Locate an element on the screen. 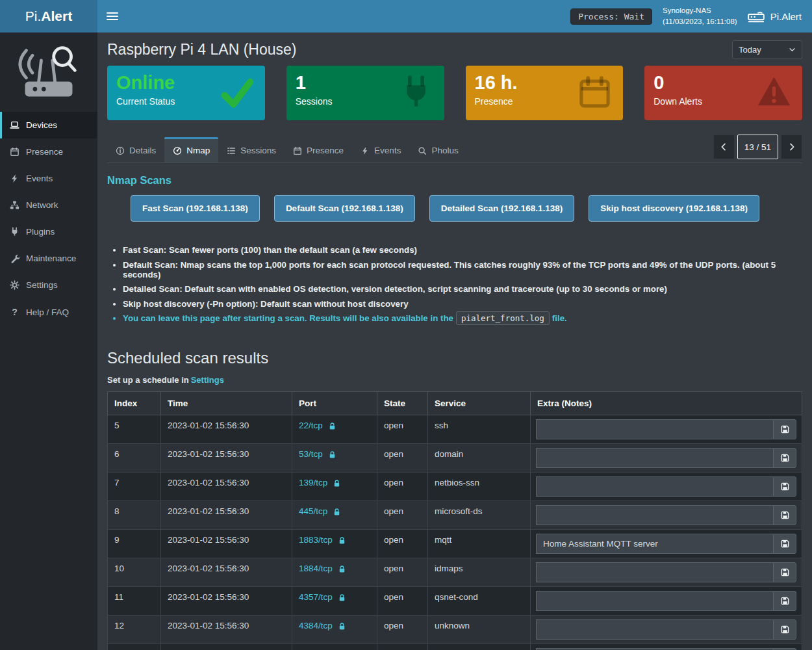 Image resolution: width=812 pixels, height=650 pixels. prev-device-button is located at coordinates (724, 147).